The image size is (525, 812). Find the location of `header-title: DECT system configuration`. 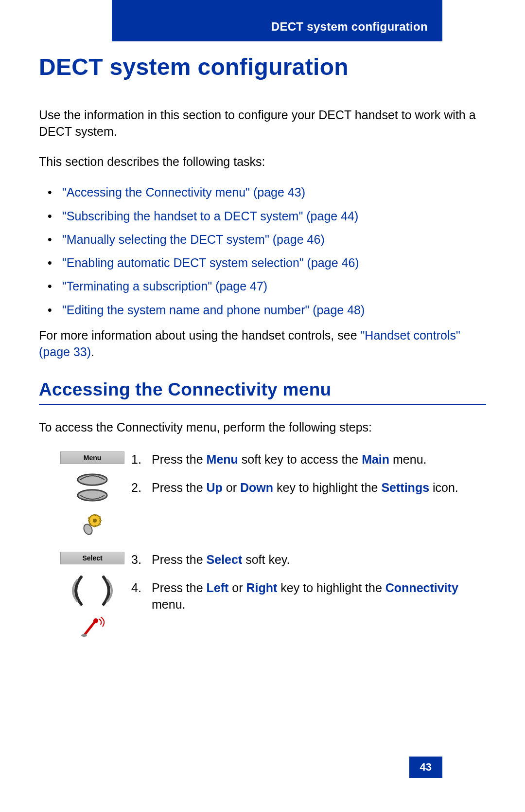

header-title: DECT system configuration is located at coordinates (350, 27).